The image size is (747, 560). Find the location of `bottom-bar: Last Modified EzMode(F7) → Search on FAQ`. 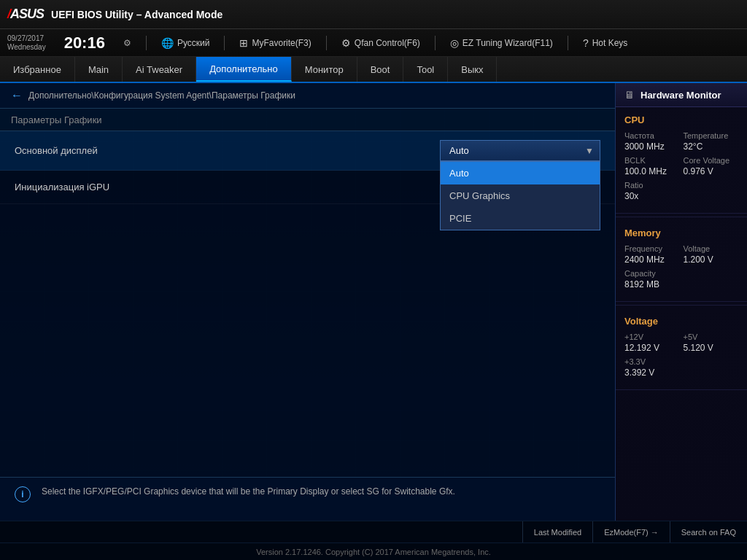

bottom-bar: Last Modified EzMode(F7) → Search on FAQ is located at coordinates (374, 532).